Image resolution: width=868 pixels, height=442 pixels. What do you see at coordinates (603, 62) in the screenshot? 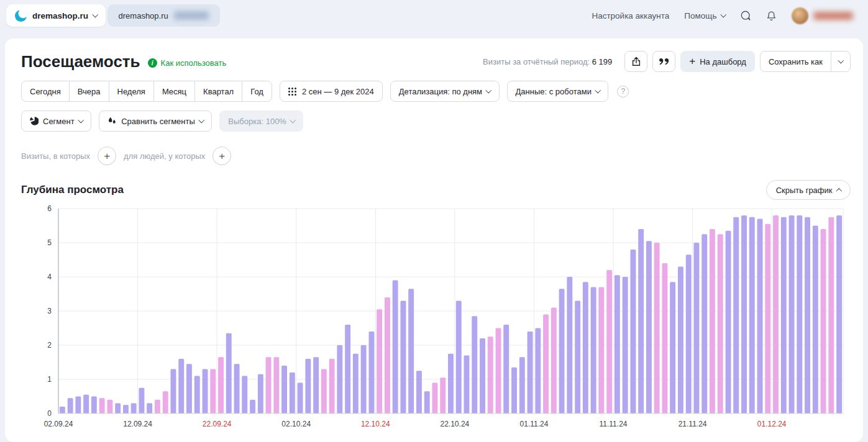
I see `visits-period-value: 6 199` at bounding box center [603, 62].